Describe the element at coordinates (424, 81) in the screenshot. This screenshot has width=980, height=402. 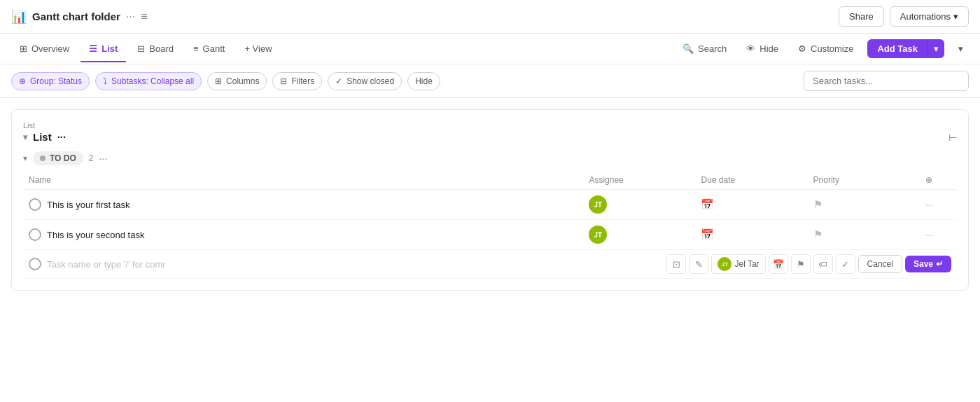
I see `hide-small-label: Hide` at that location.